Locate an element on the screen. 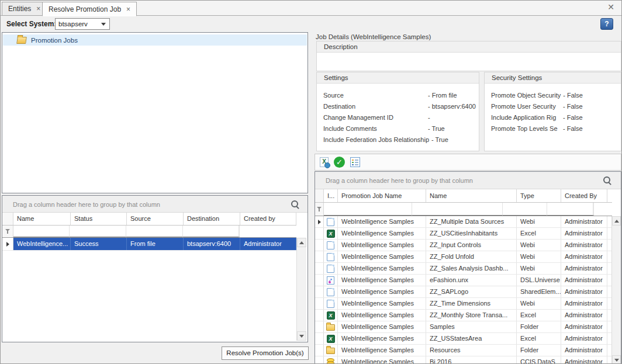 This screenshot has width=622, height=364. security-label: Promote Top Levels Se is located at coordinates (527, 129).